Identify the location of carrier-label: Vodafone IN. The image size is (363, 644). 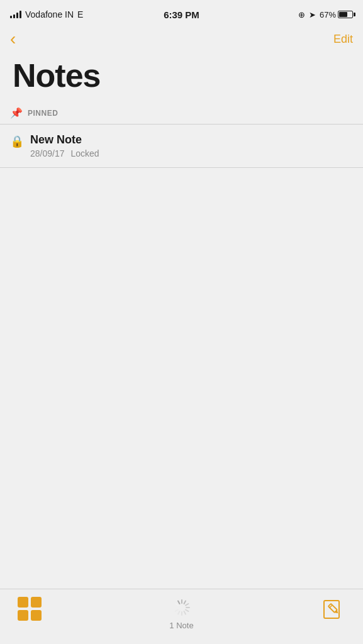
(49, 14).